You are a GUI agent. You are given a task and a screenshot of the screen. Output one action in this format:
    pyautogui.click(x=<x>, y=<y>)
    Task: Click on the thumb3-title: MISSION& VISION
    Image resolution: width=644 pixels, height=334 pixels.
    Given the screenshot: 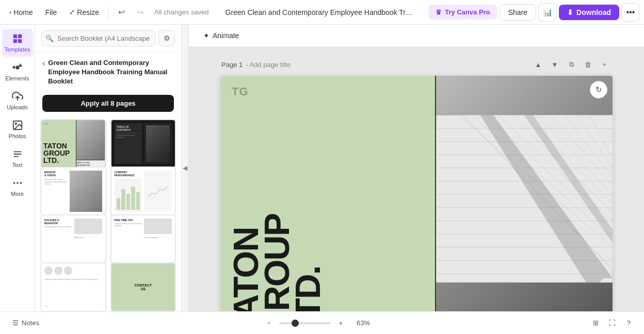 What is the action you would take?
    pyautogui.click(x=56, y=174)
    